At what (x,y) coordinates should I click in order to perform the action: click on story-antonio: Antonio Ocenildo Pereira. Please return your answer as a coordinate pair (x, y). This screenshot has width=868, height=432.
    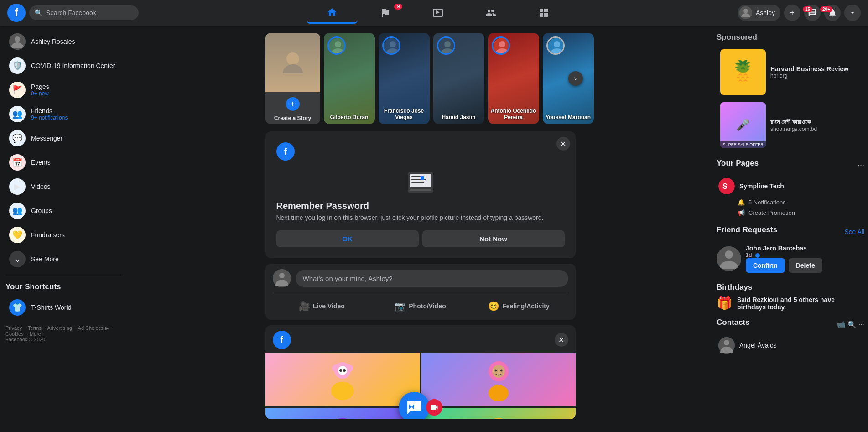
    Looking at the image, I should click on (514, 78).